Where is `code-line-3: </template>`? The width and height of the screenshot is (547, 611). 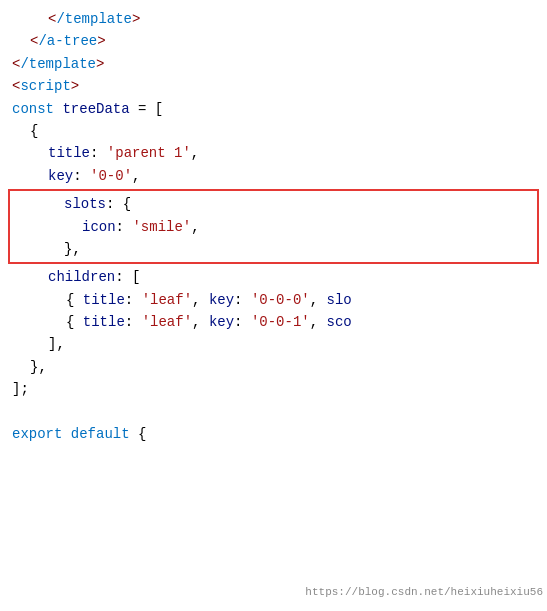 code-line-3: </template> is located at coordinates (274, 64).